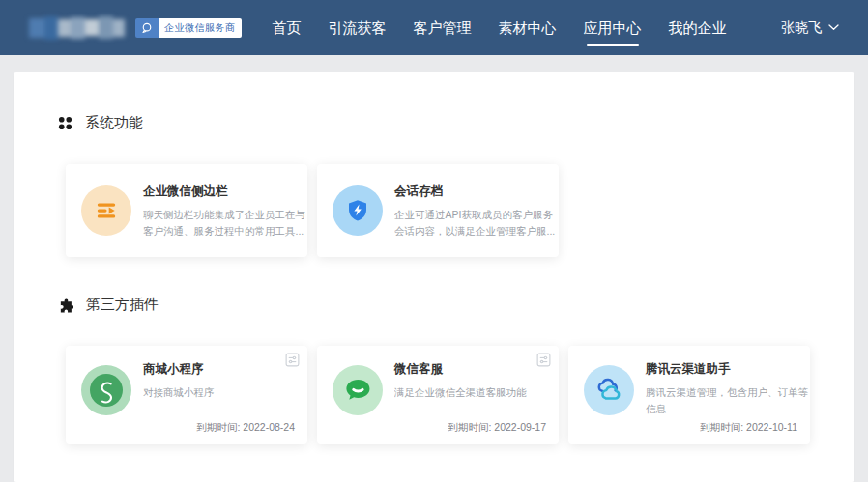 Image resolution: width=868 pixels, height=482 pixels. What do you see at coordinates (219, 381) in the screenshot?
I see `card-text: 商城小程序 对接商城小程序` at bounding box center [219, 381].